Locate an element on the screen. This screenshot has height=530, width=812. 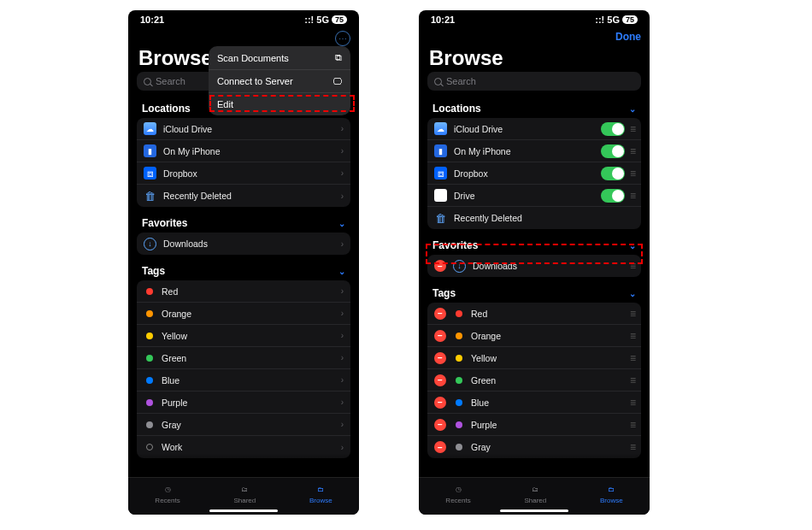
toggle-icloud is located at coordinates (613, 129).